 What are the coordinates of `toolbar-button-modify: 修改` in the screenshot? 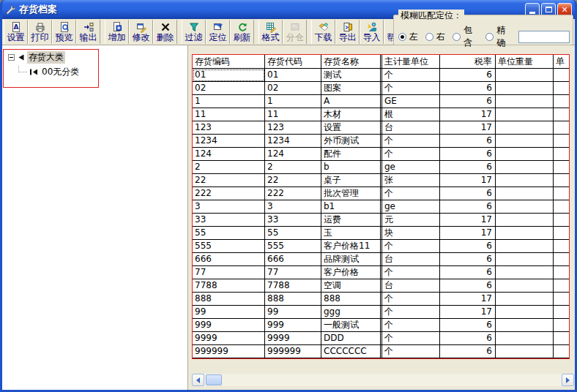 It's located at (141, 32).